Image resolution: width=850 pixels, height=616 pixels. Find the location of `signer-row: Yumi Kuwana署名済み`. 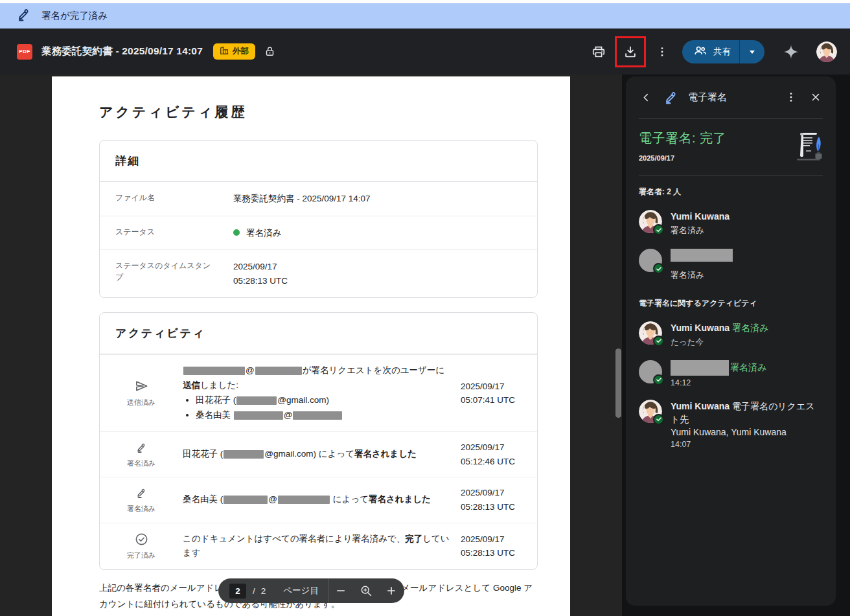

signer-row: Yumi Kuwana署名済み is located at coordinates (731, 223).